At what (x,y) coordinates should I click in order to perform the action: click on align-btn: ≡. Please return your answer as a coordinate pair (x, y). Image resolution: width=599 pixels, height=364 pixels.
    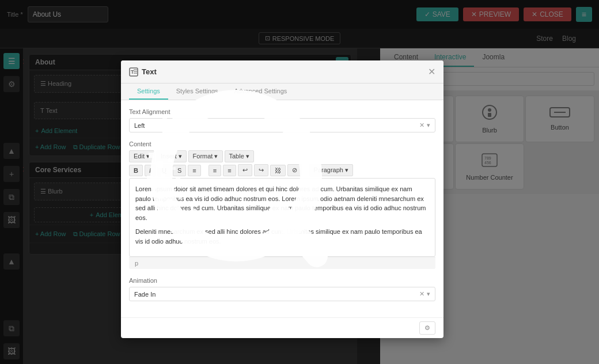
    Looking at the image, I should click on (194, 170).